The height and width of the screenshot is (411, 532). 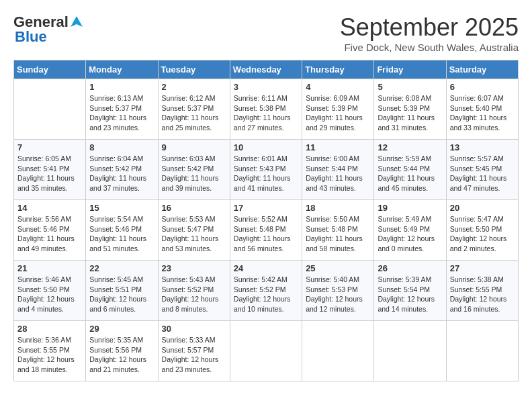 I want to click on day-cell: 12Sunrise: 5:59 AM Sunset: 5:44 PM Dayli…, so click(x=410, y=170).